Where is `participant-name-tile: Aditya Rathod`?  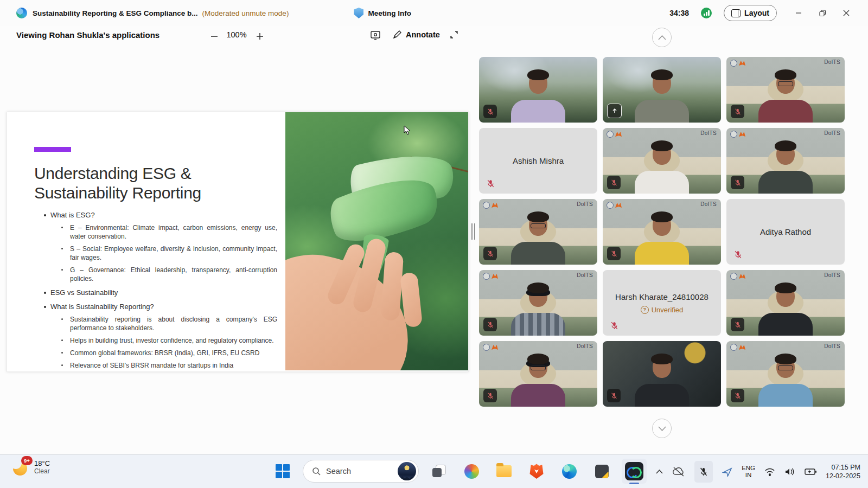 participant-name-tile: Aditya Rathod is located at coordinates (786, 232).